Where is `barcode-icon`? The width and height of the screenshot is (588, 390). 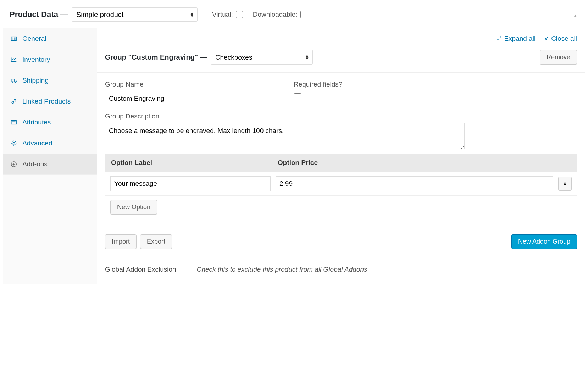
barcode-icon is located at coordinates (14, 39).